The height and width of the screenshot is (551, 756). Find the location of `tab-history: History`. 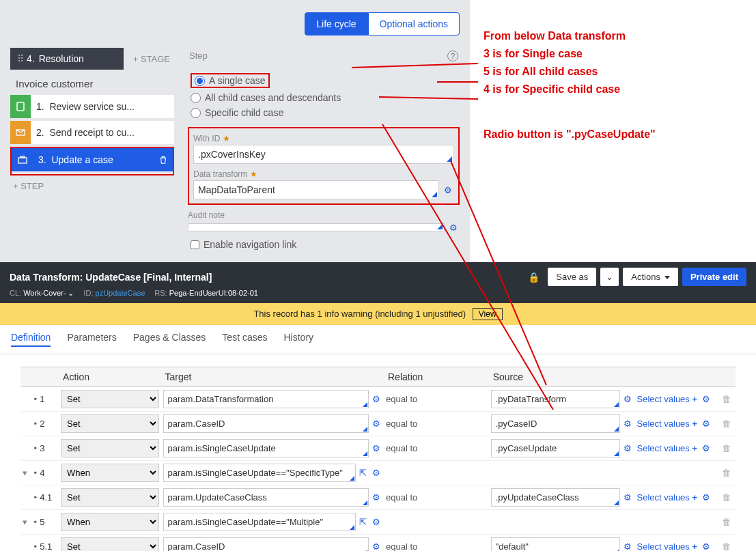

tab-history: History is located at coordinates (298, 339).